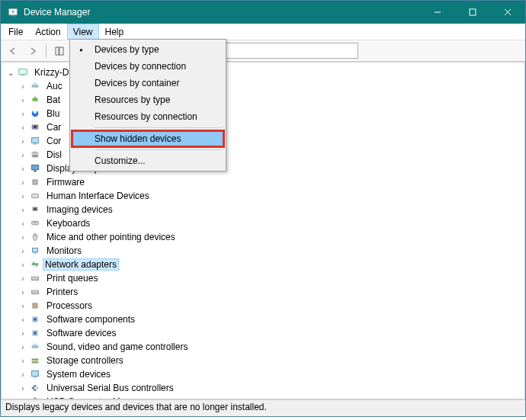  What do you see at coordinates (263, 265) in the screenshot?
I see `tree-node: ›Network adapters` at bounding box center [263, 265].